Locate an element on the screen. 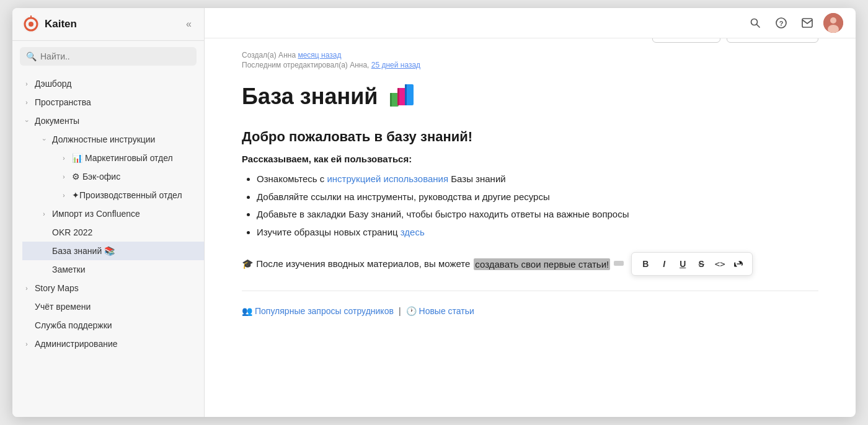 This screenshot has width=868, height=425. sidebar-item-confluence: › Импорт из Confluence is located at coordinates (113, 214).